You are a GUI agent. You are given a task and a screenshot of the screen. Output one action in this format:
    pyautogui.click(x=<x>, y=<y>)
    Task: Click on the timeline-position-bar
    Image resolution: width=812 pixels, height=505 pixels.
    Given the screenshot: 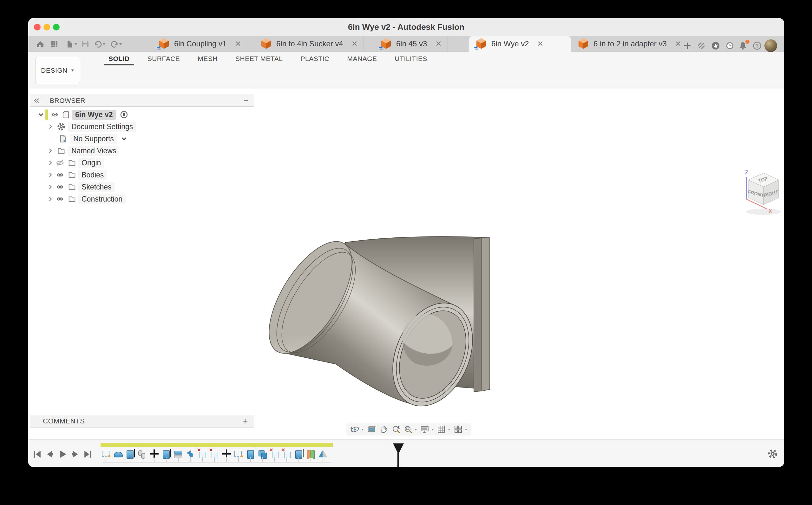 What is the action you would take?
    pyautogui.click(x=217, y=445)
    